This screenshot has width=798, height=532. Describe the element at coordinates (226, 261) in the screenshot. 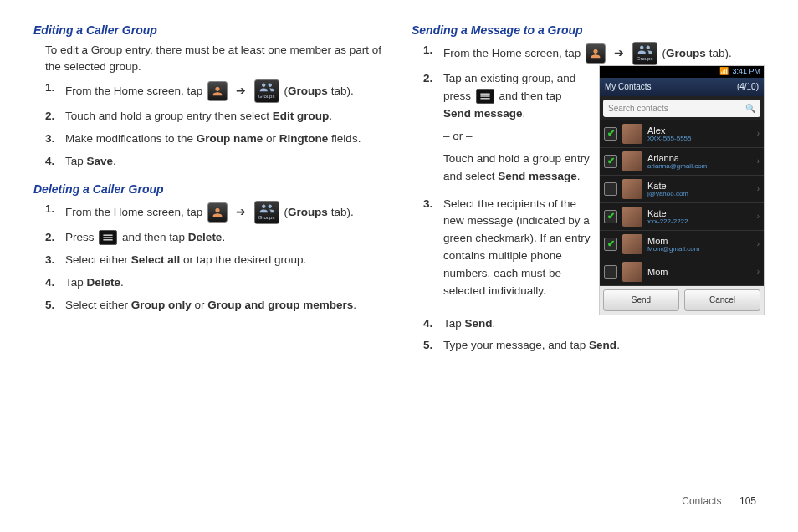

I see `deleting-step-3: 3.Select either Select all or tap the de…` at that location.